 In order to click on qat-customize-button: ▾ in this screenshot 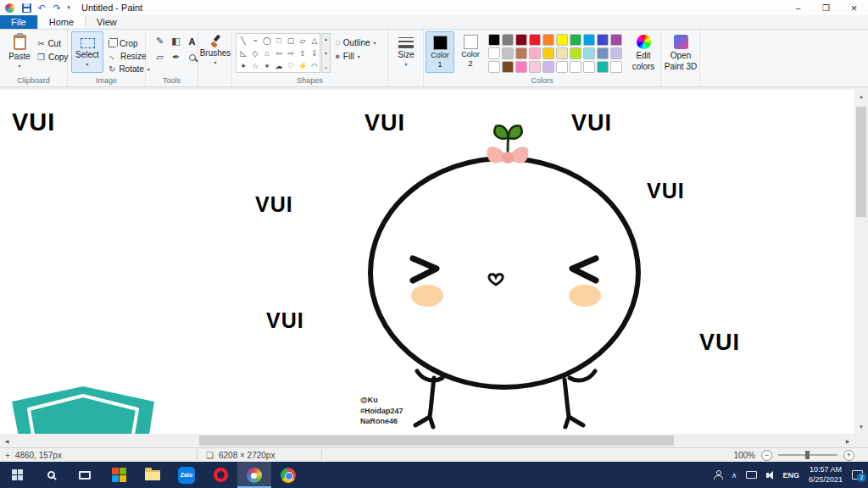, I will do `click(69, 8)`.